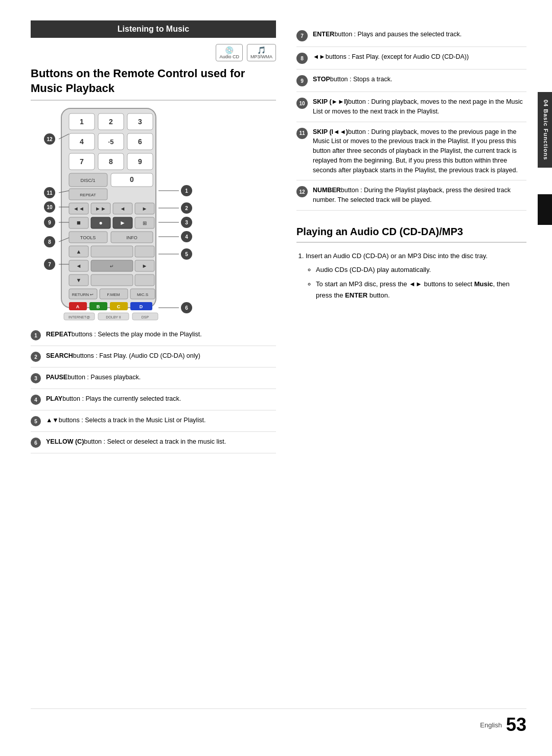  What do you see at coordinates (229, 57) in the screenshot?
I see `audio-cd-label: Audio CD` at bounding box center [229, 57].